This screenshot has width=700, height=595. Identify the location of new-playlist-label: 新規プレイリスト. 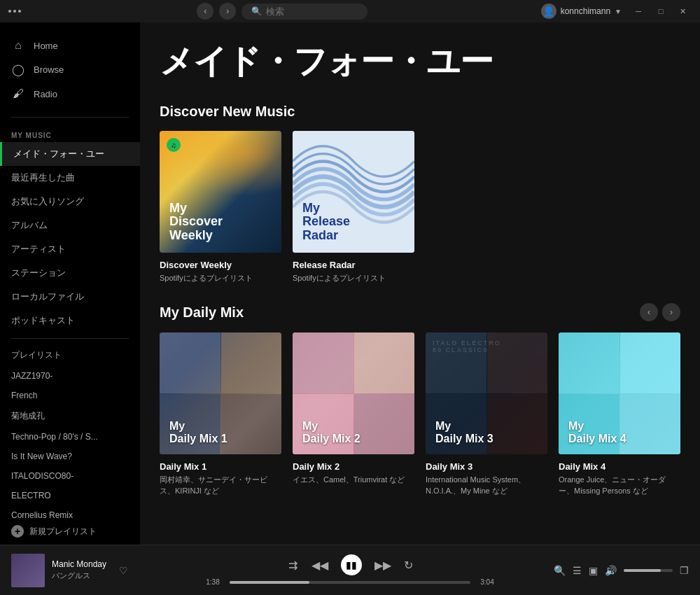
(63, 532).